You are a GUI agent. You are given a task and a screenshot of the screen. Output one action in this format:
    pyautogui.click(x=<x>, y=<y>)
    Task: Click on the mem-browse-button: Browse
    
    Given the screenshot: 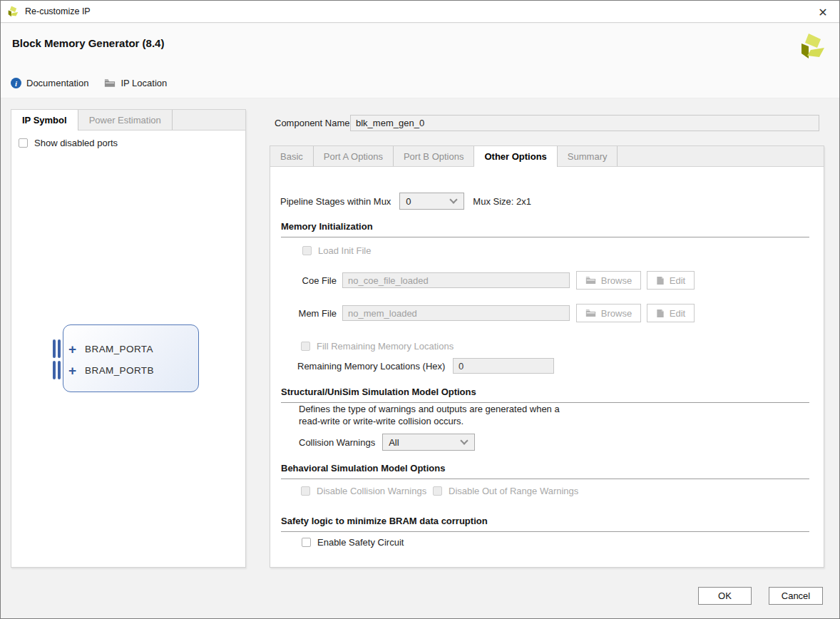 What is the action you would take?
    pyautogui.click(x=609, y=313)
    